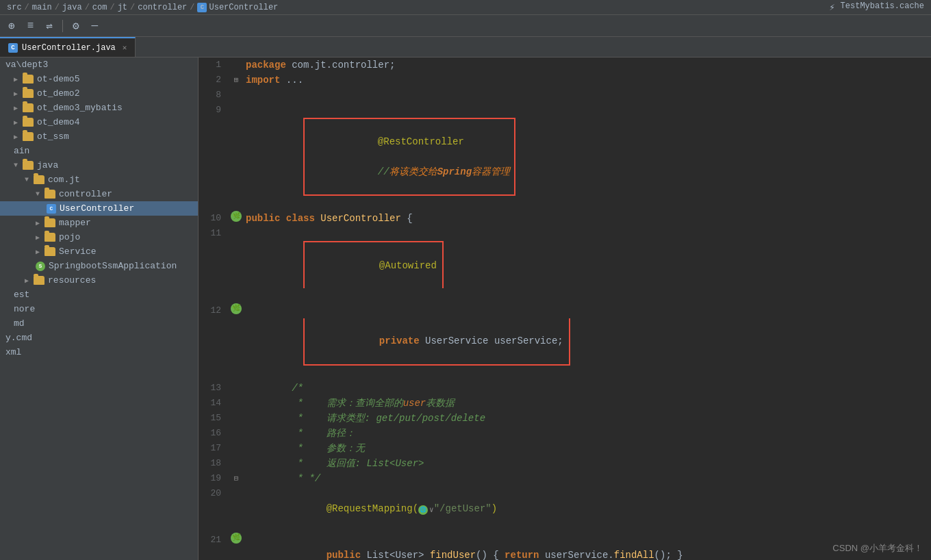 Image resolution: width=931 pixels, height=560 pixels. I want to click on top-right-label: TestMybatis.cache, so click(882, 7).